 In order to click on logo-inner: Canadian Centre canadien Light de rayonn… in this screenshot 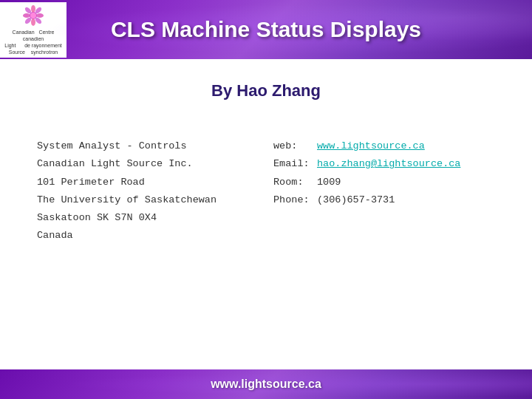, I will do `click(33, 30)`.